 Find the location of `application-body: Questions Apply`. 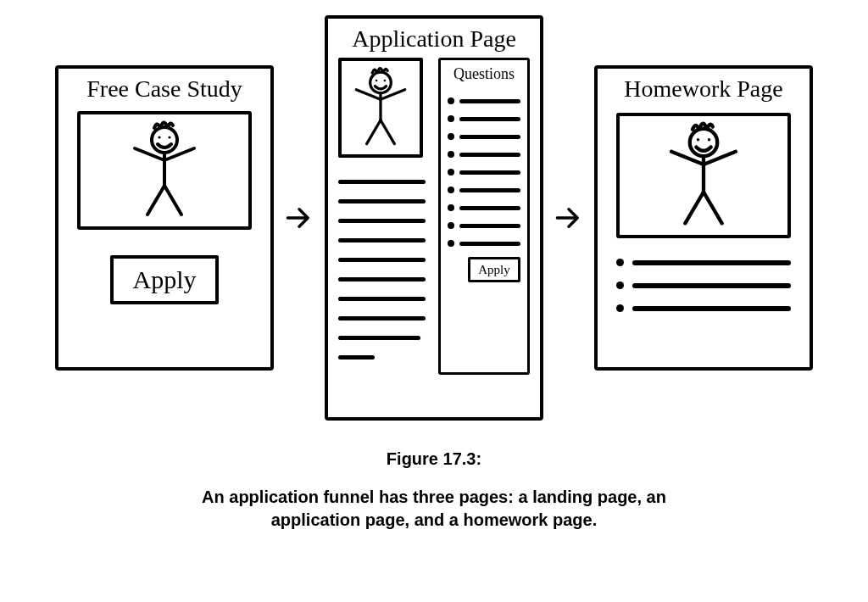

application-body: Questions Apply is located at coordinates (434, 218).